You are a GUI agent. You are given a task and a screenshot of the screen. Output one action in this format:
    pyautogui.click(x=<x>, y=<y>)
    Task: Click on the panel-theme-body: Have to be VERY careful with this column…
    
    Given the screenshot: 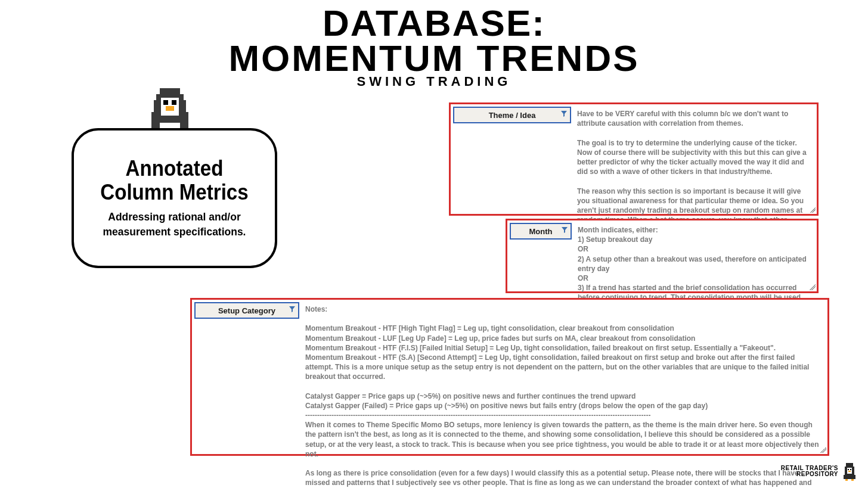 What is the action you would take?
    pyautogui.click(x=695, y=159)
    